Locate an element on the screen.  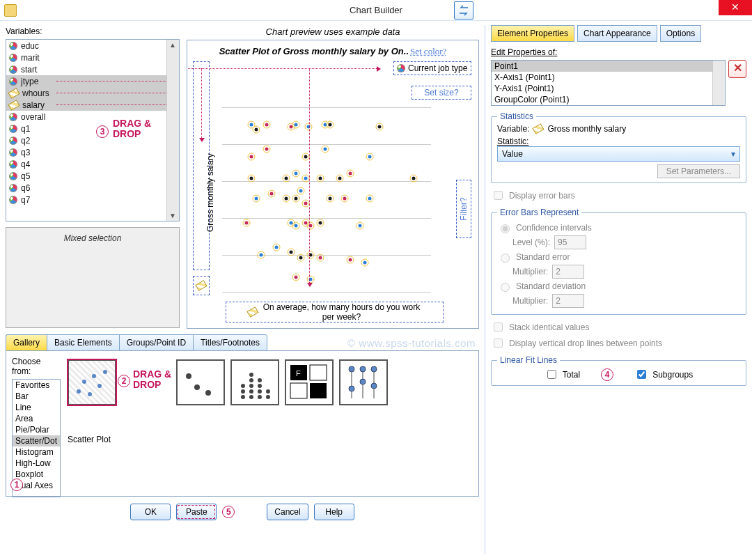
variables-label: Variables: is located at coordinates (93, 31).